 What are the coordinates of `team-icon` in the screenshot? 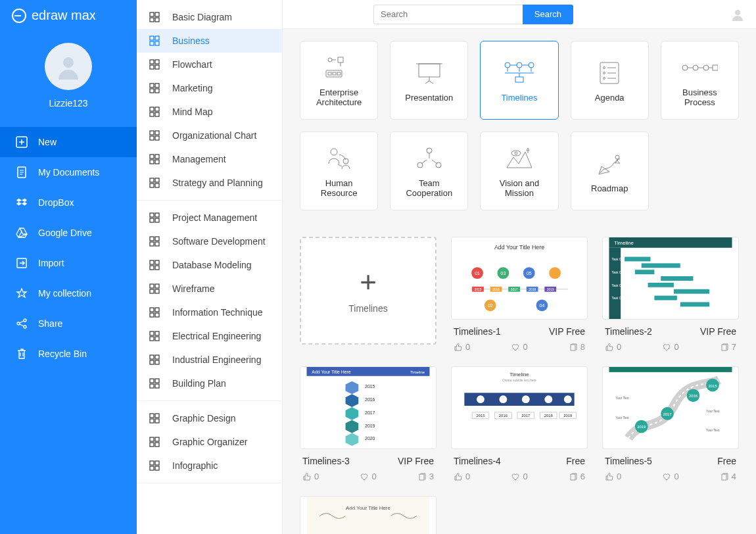 It's located at (429, 158).